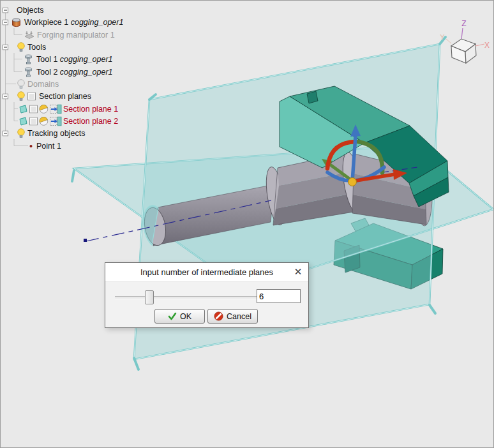 The height and width of the screenshot is (448, 494). I want to click on tree-row-section-plane-2: Section plane 2, so click(87, 121).